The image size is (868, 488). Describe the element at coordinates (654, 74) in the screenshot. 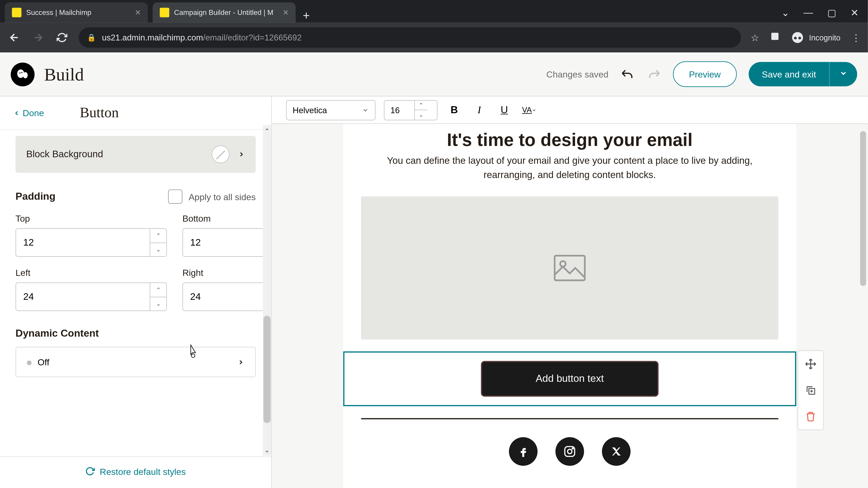

I see `redo-button` at that location.